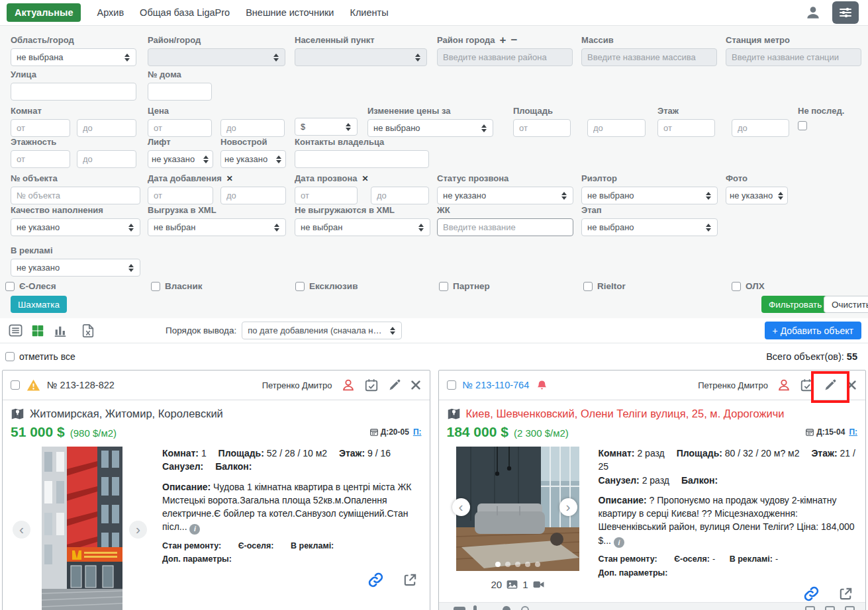 The image size is (868, 610). Describe the element at coordinates (82, 528) in the screenshot. I see `property-photo` at that location.